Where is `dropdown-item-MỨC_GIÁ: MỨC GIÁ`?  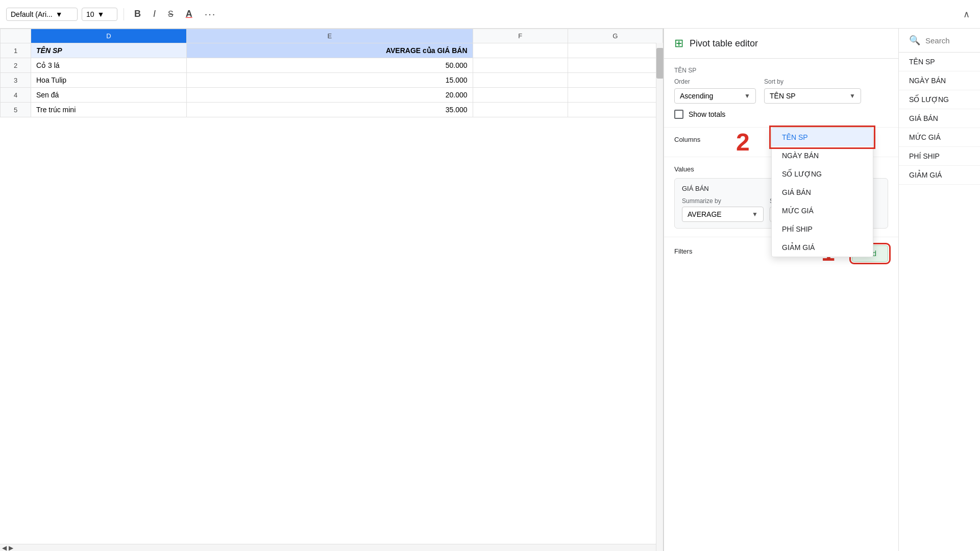
dropdown-item-MỨC_GIÁ: MỨC GIÁ is located at coordinates (822, 211).